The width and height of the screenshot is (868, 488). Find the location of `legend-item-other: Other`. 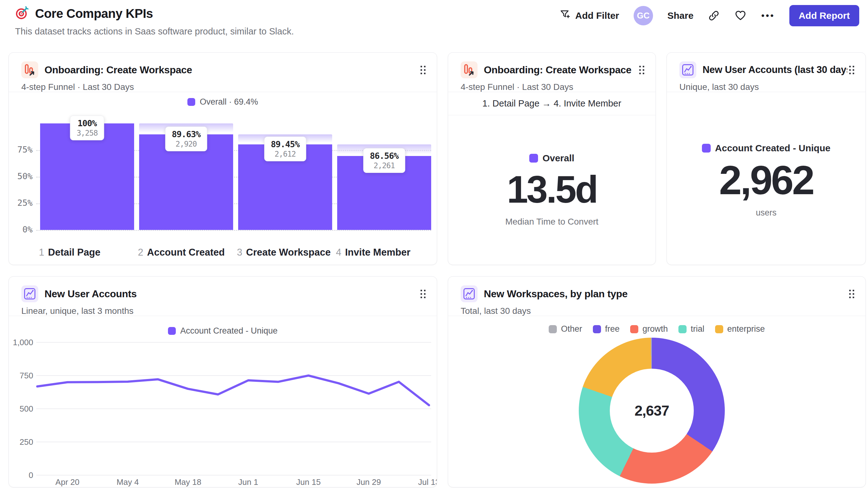

legend-item-other: Other is located at coordinates (565, 329).